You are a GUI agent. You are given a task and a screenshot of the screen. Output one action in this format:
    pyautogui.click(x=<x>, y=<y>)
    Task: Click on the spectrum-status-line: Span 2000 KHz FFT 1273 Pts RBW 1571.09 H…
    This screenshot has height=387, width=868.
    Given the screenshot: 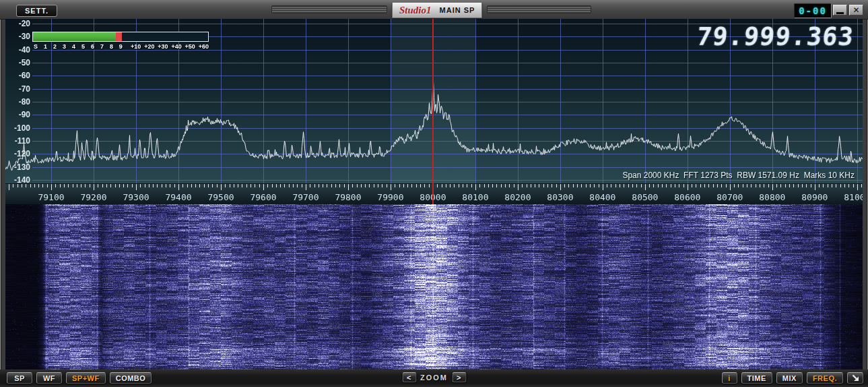 What is the action you would take?
    pyautogui.click(x=738, y=175)
    